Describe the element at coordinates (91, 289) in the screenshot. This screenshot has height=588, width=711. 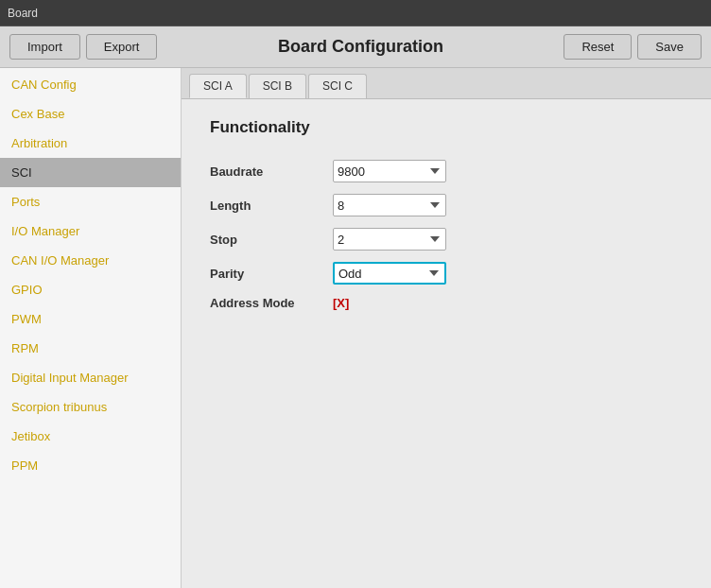
I see `sidebar-item-gpio: GPIO` at that location.